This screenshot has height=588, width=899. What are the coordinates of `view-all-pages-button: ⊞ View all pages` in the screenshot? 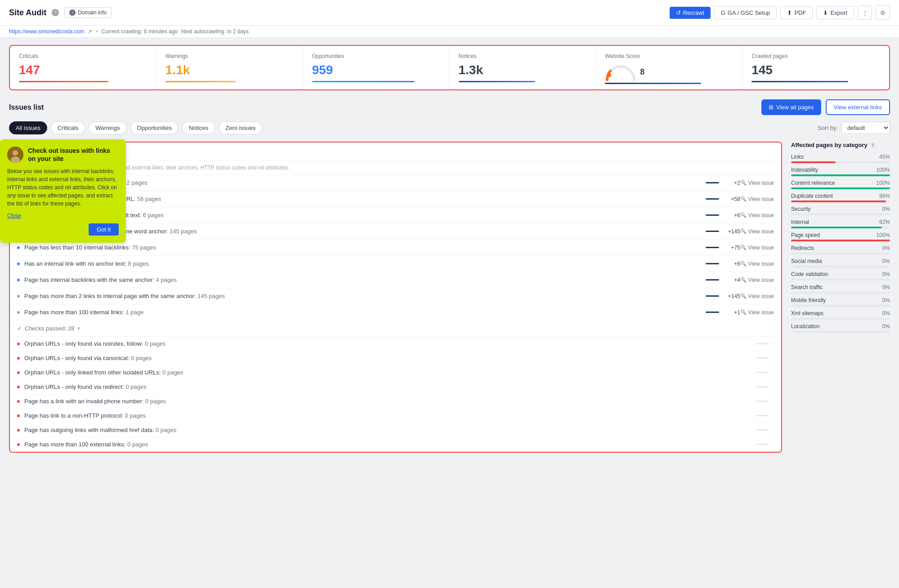 It's located at (792, 107).